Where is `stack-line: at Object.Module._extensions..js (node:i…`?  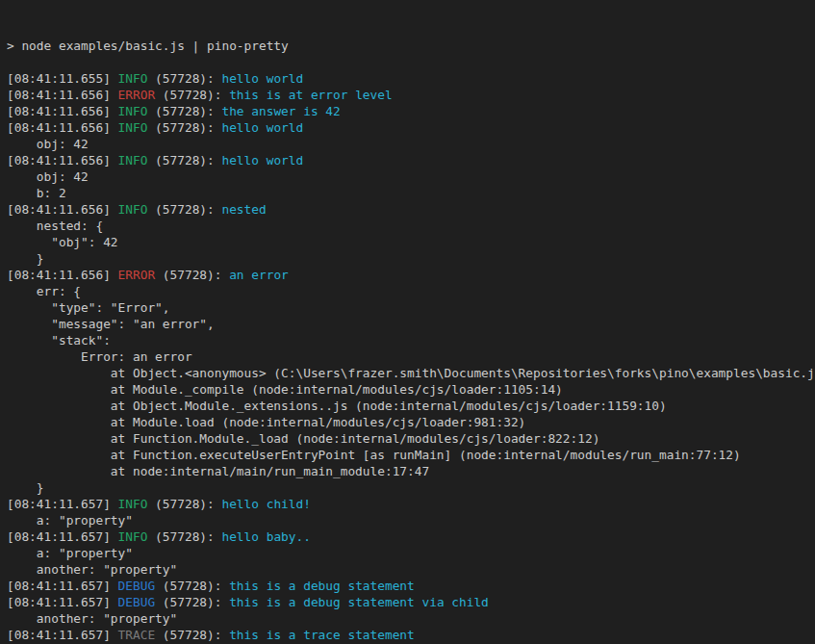
stack-line: at Object.Module._extensions..js (node:i… is located at coordinates (411, 406).